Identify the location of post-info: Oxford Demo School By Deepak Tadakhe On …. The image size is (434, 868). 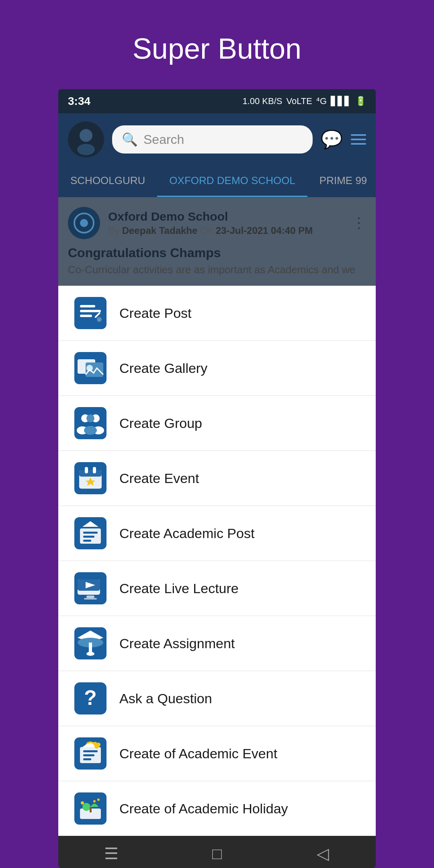
(226, 223).